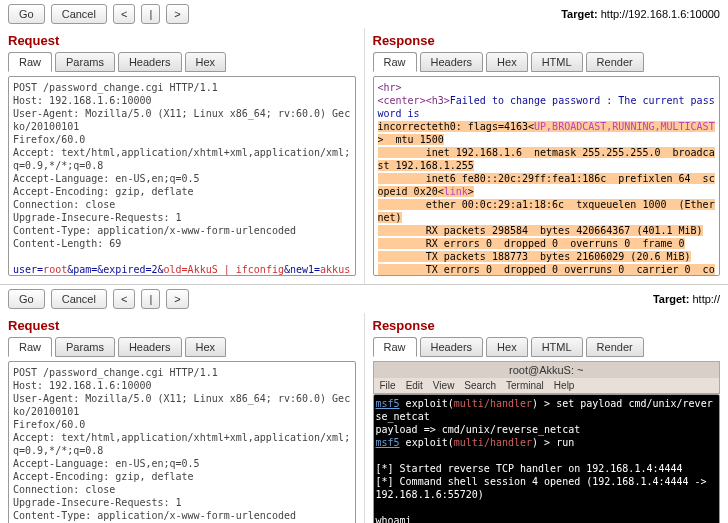 The width and height of the screenshot is (728, 523). What do you see at coordinates (444, 386) in the screenshot?
I see `menu-view: View` at bounding box center [444, 386].